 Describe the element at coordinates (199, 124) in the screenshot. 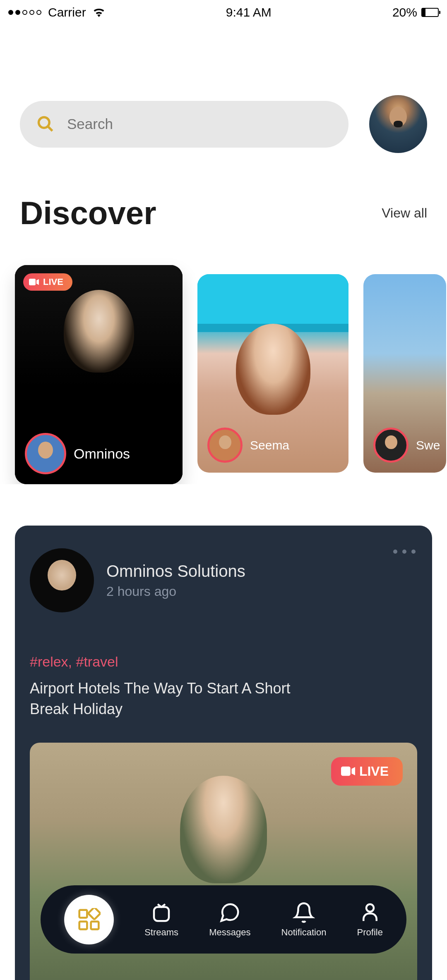

I see `search-input` at that location.